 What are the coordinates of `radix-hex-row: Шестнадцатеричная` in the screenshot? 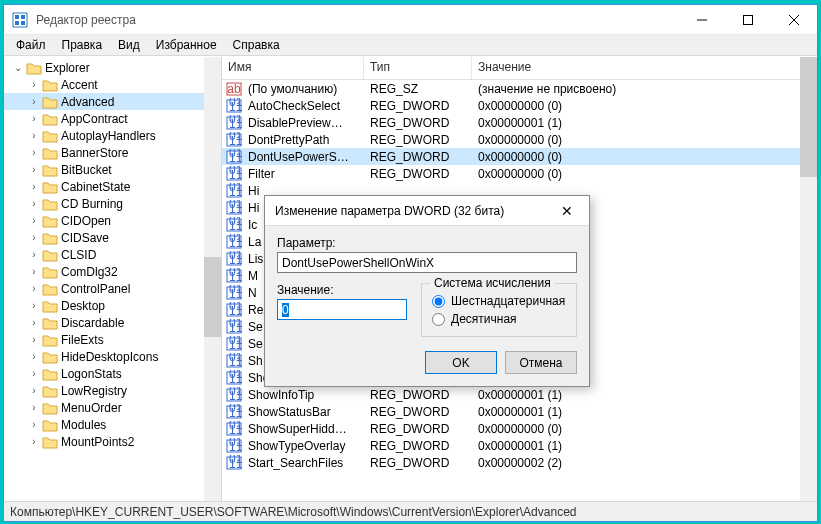 It's located at (499, 301).